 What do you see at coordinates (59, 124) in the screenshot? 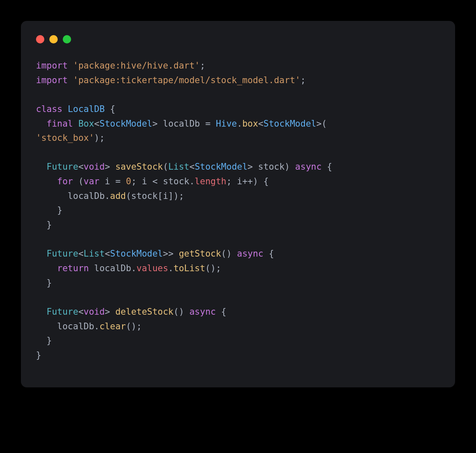
I see `code-token: final` at bounding box center [59, 124].